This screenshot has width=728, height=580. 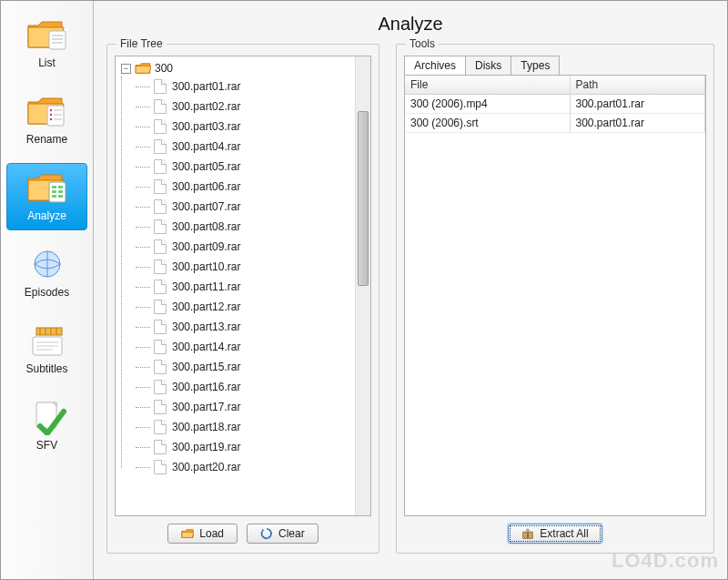 I want to click on tree-file-label: 300.part03.rar, so click(x=206, y=127).